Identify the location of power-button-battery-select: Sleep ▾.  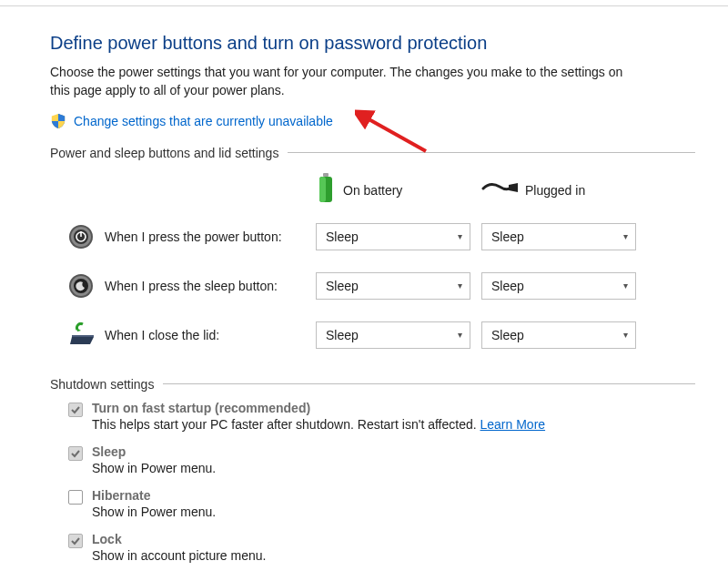
(393, 237).